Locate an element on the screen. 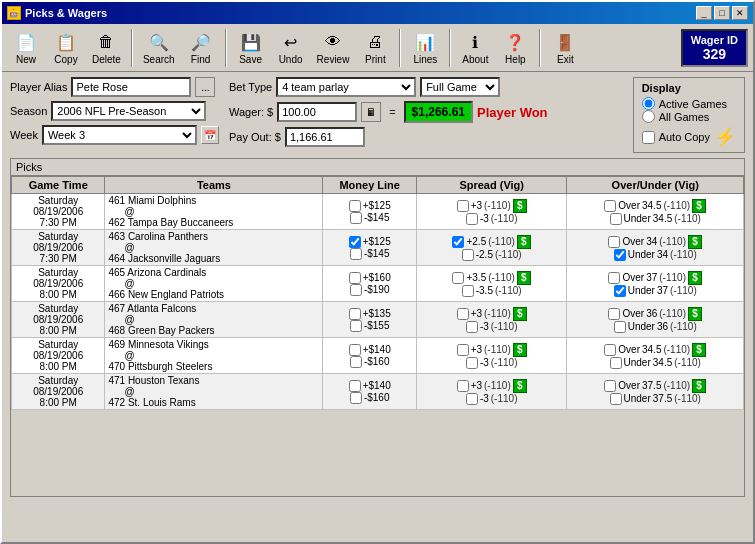 The width and height of the screenshot is (755, 544). week-label: Week is located at coordinates (24, 135).